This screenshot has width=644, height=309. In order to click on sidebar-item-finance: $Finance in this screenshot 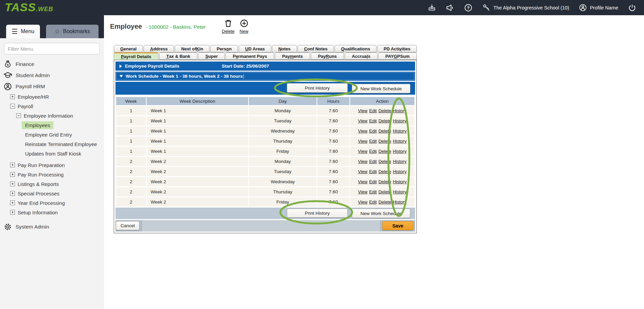, I will do `click(52, 64)`.